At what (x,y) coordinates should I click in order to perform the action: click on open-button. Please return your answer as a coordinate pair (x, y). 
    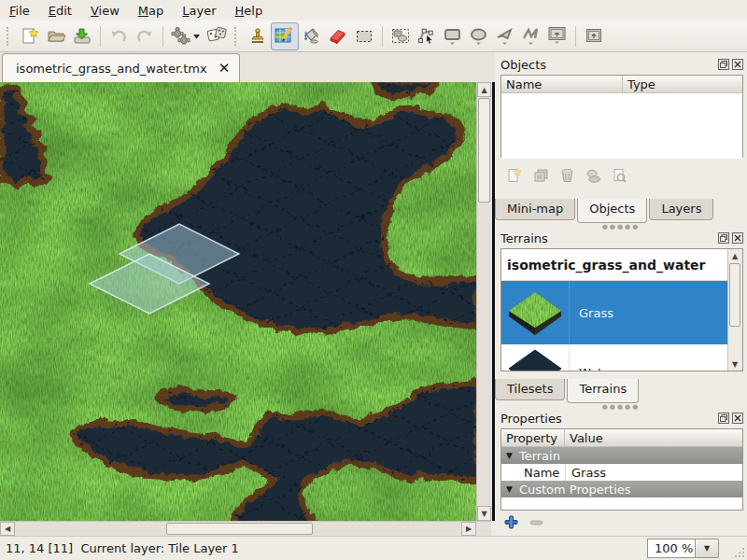
    Looking at the image, I should click on (56, 36).